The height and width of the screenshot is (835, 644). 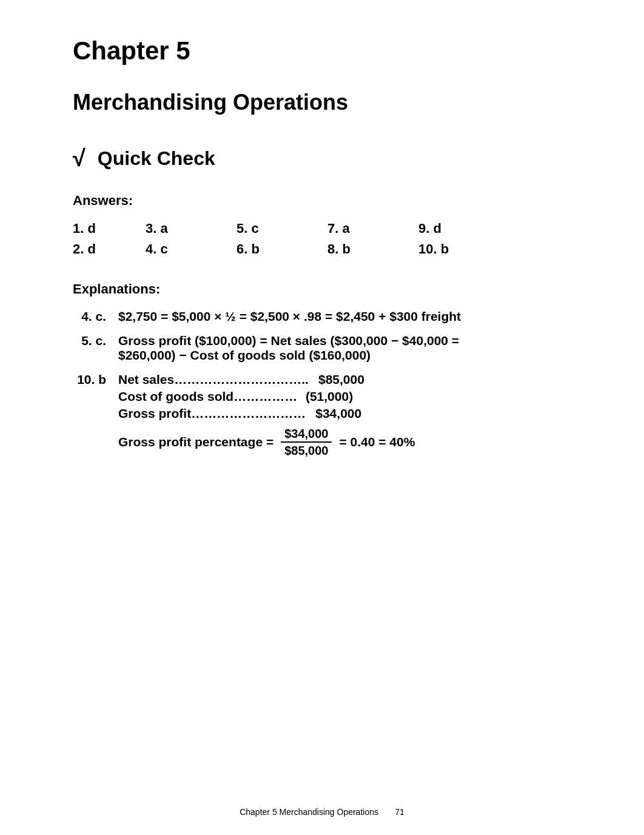 I want to click on sqrt-symbol: √, so click(x=79, y=159).